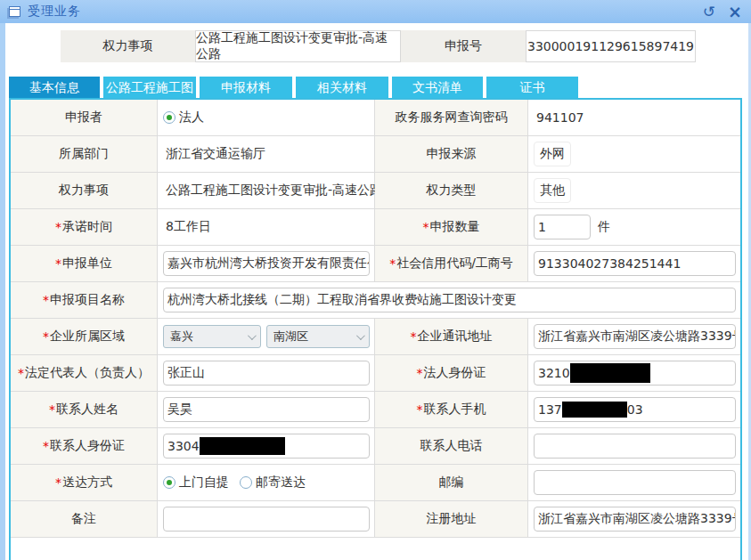  What do you see at coordinates (452, 264) in the screenshot?
I see `credit-code-label: * 社会信用代码/工商号` at bounding box center [452, 264].